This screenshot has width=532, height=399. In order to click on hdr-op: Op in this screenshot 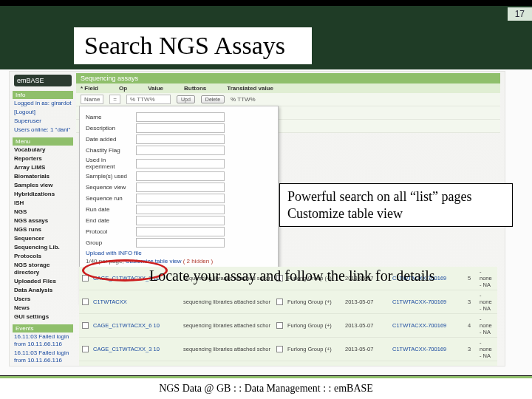, I will do `click(123, 89)`.